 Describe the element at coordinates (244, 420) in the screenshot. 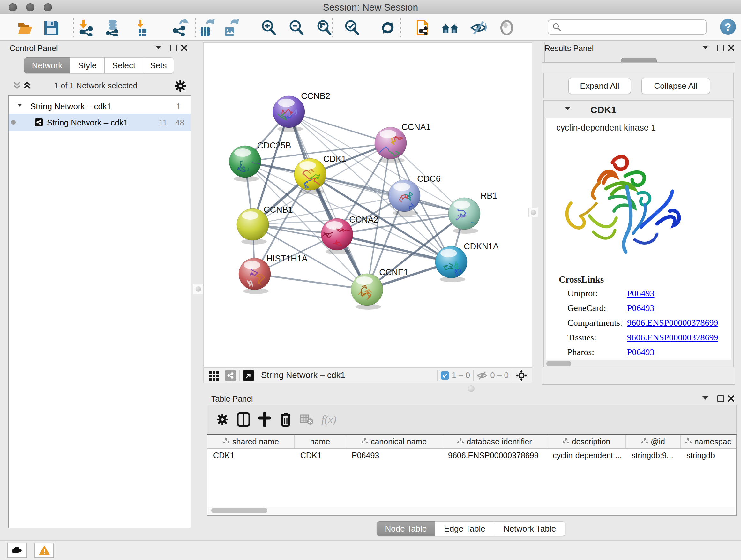

I see `show-columns-icon` at that location.